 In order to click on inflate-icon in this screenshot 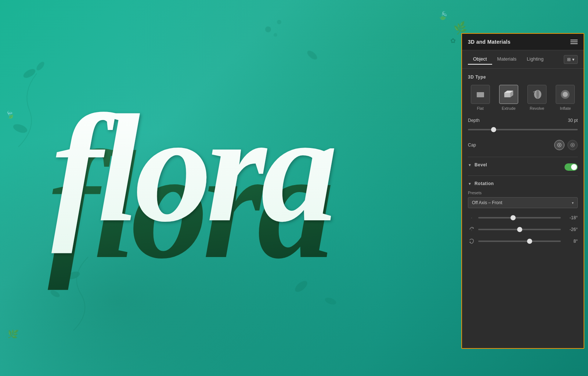, I will do `click(565, 94)`.